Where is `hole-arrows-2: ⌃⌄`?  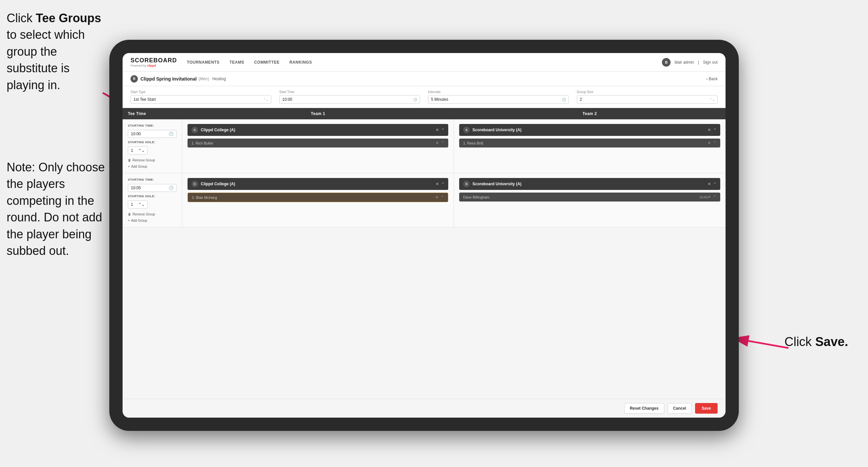 hole-arrows-2: ⌃⌄ is located at coordinates (142, 204).